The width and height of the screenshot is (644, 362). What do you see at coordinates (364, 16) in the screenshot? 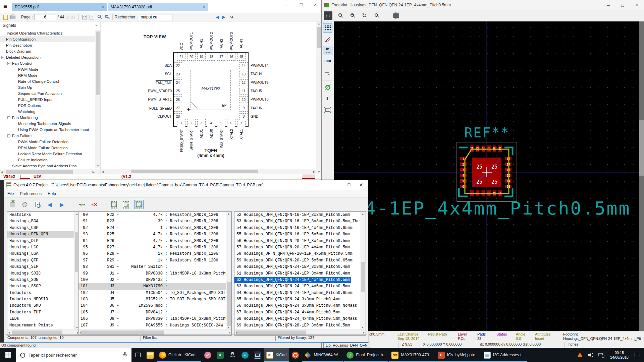
I see `redraw-icon: ↻` at bounding box center [364, 16].